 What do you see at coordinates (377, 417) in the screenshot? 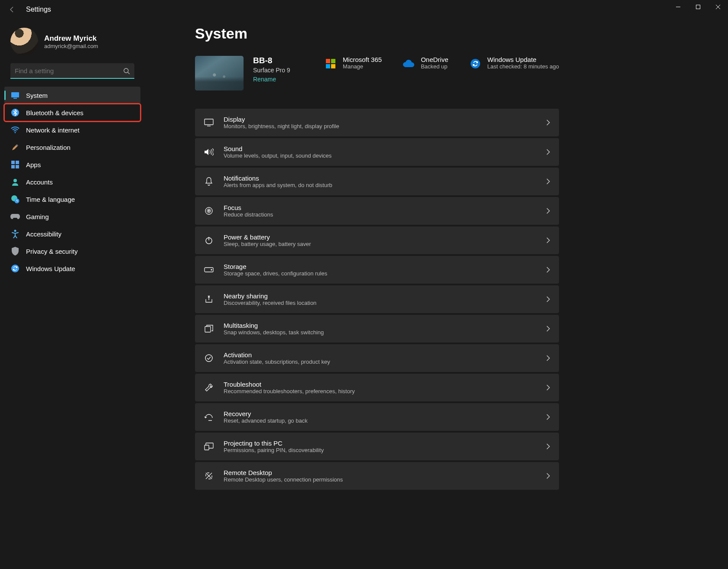
I see `card-recovery: RecoveryReset, advanced startup, go back` at bounding box center [377, 417].